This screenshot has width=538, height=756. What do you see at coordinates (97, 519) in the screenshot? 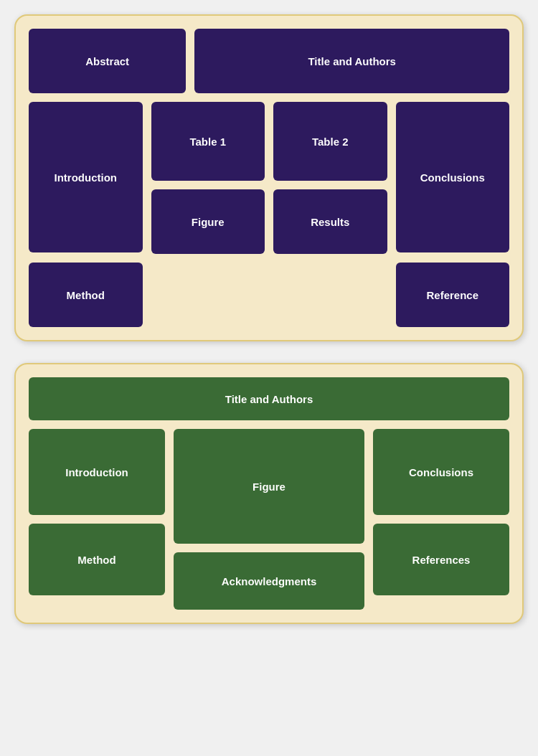
I see `panel2-left: Introduction Method` at bounding box center [97, 519].